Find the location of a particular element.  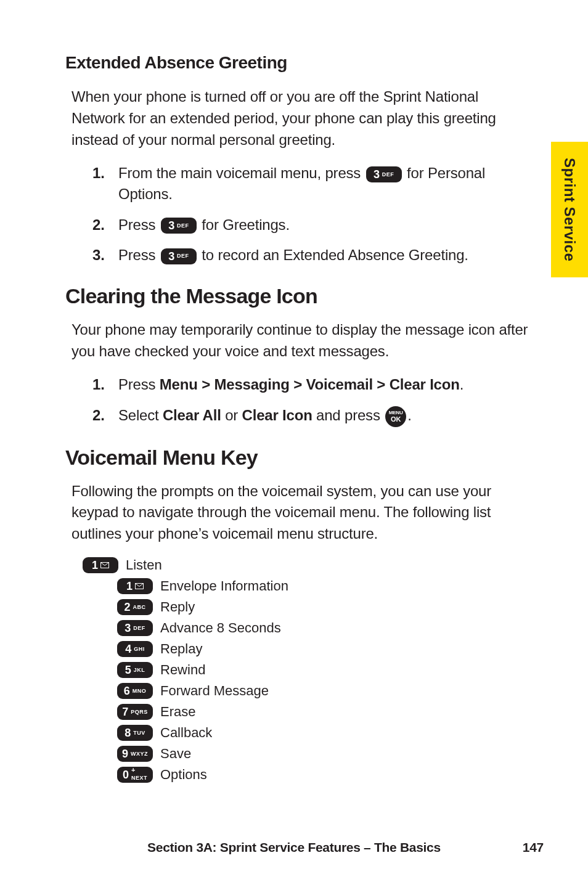

step-text: From the main voicemail menu, press 3DEF… is located at coordinates (326, 184).